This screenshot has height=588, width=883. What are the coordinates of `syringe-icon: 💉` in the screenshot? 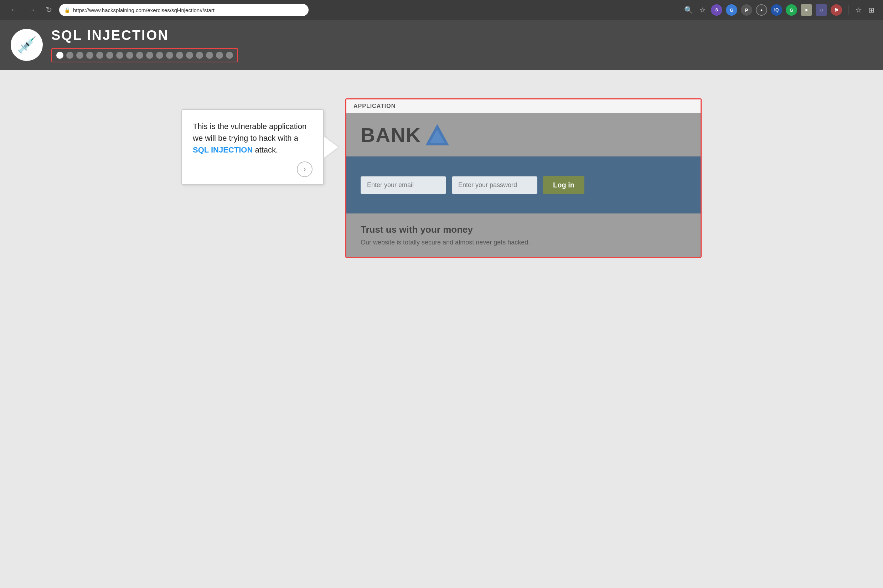 It's located at (27, 45).